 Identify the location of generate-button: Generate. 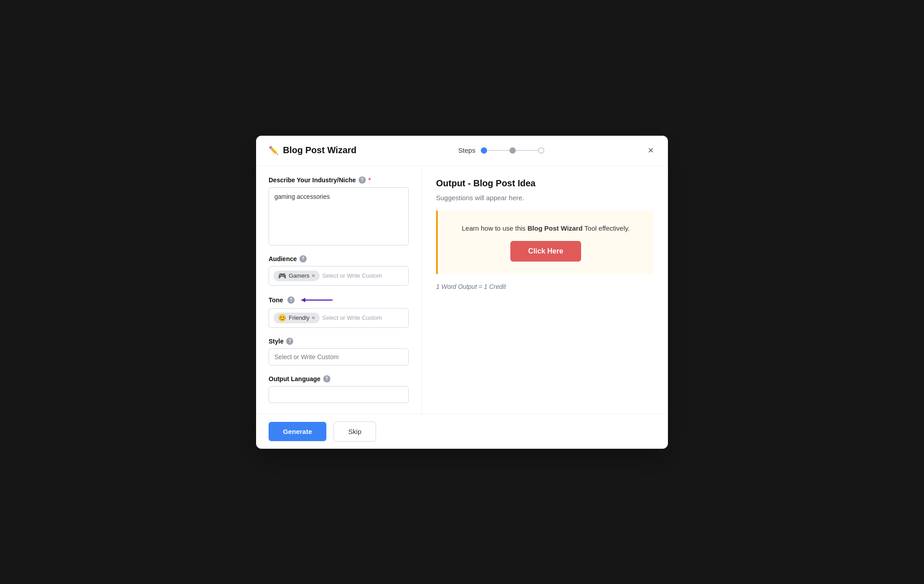
(297, 432).